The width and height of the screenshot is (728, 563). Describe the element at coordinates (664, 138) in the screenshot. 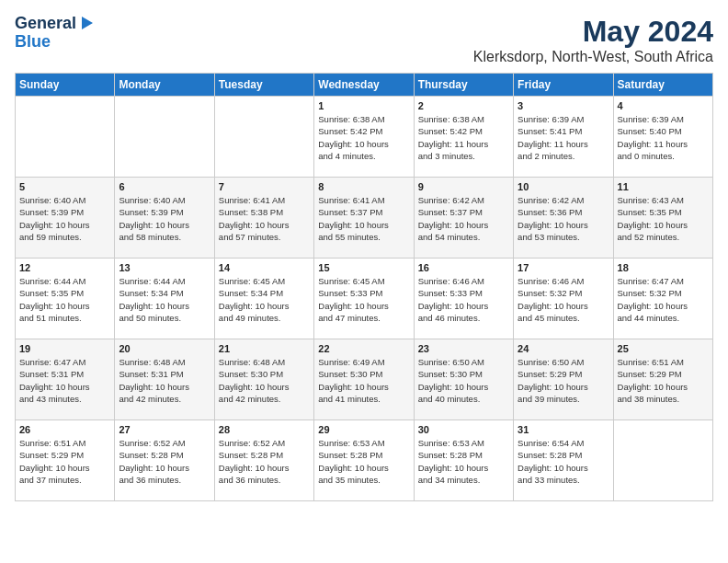

I see `cell-info: Sunrise: 6:39 AM Sunset: 5:40 PM Dayligh…` at that location.